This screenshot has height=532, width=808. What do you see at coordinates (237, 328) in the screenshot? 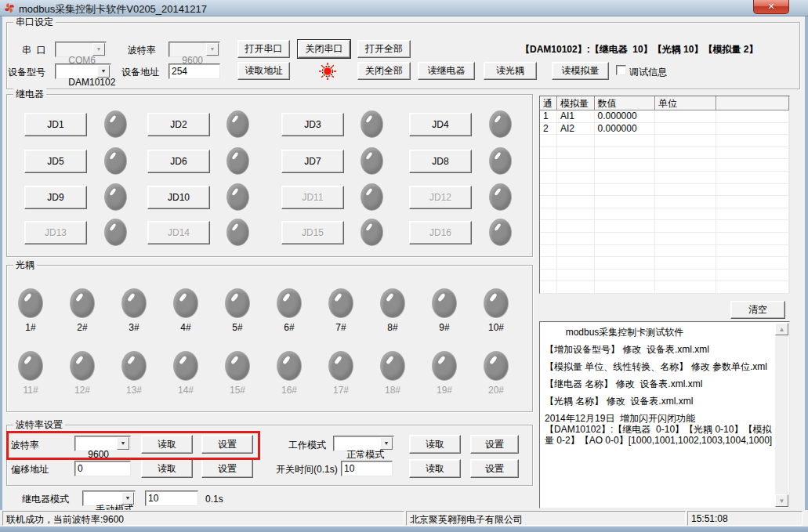
I see `opto-label-5: 5#` at bounding box center [237, 328].